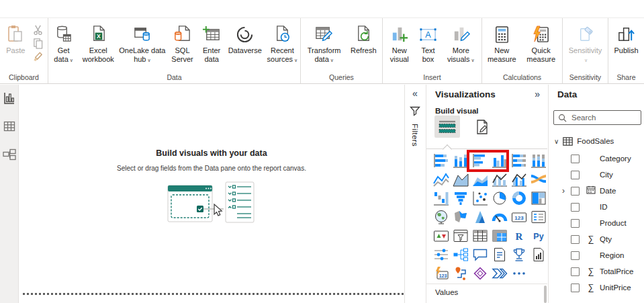 This screenshot has width=644, height=303. I want to click on excel-workbook-button: X Excel workbook, so click(98, 43).